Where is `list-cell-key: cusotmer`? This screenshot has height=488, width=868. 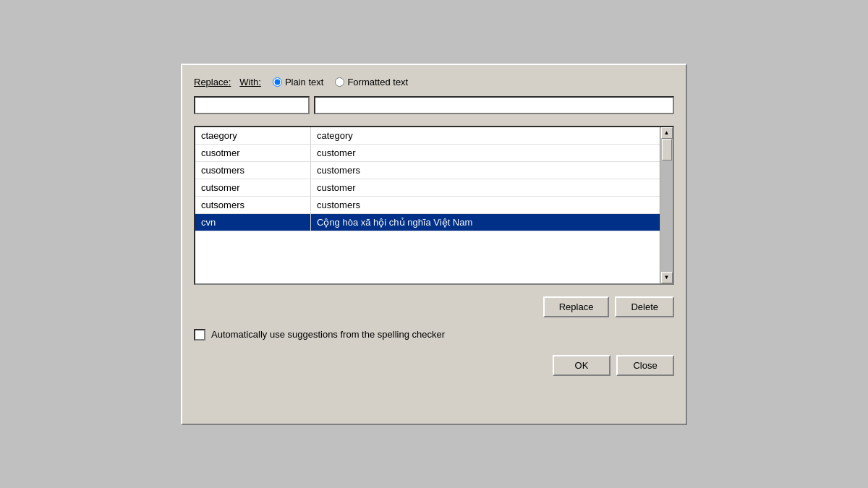
list-cell-key: cusotmer is located at coordinates (253, 153).